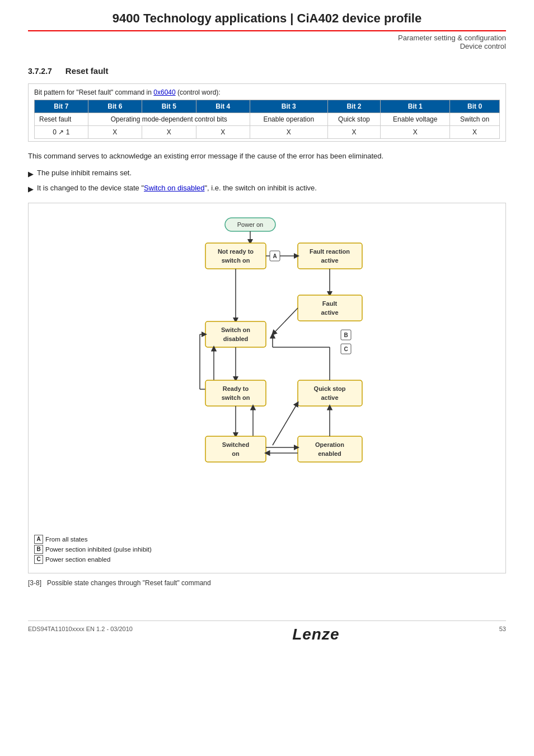 This screenshot has height=756, width=534. What do you see at coordinates (35, 583) in the screenshot?
I see `figure-ref: [3-8]` at bounding box center [35, 583].